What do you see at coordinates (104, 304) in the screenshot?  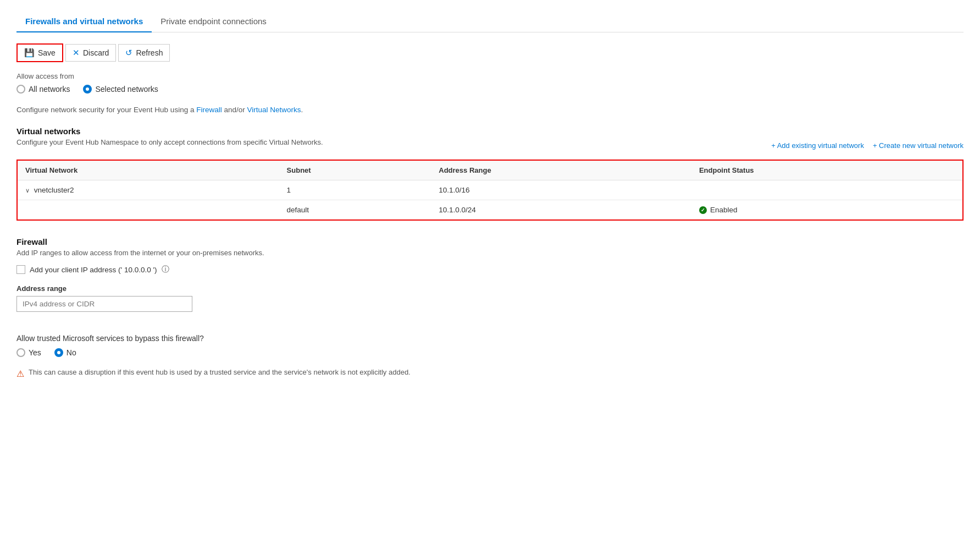 I see `address-range-input` at bounding box center [104, 304].